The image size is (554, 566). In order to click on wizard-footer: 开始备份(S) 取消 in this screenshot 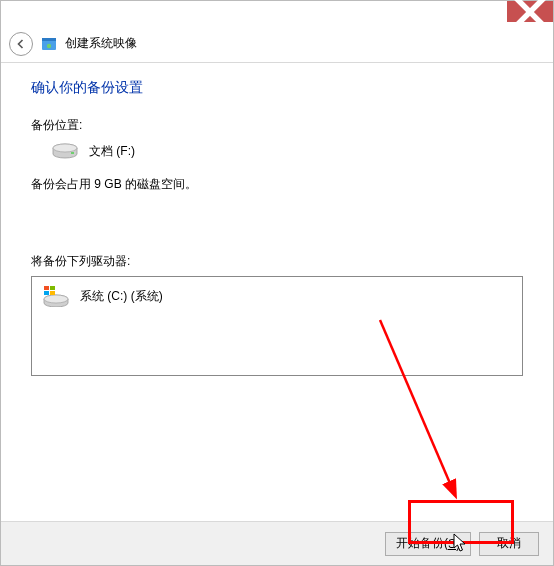, I will do `click(277, 543)`.